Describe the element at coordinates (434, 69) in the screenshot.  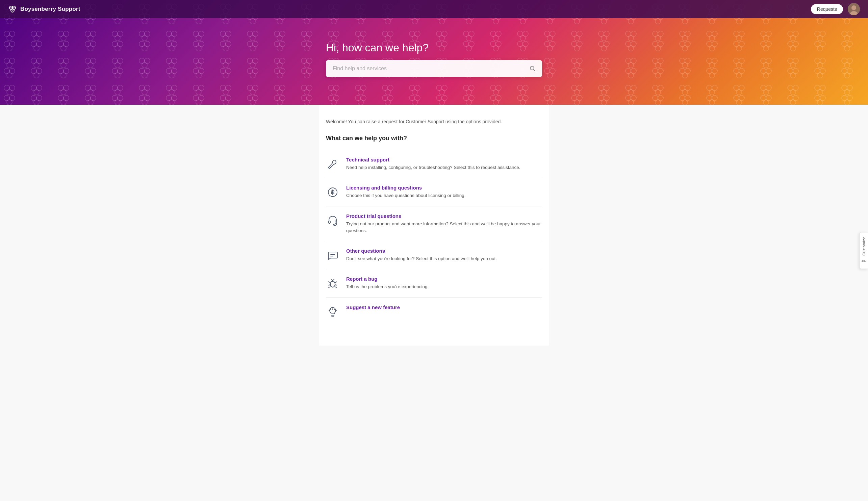
I see `search-box` at that location.